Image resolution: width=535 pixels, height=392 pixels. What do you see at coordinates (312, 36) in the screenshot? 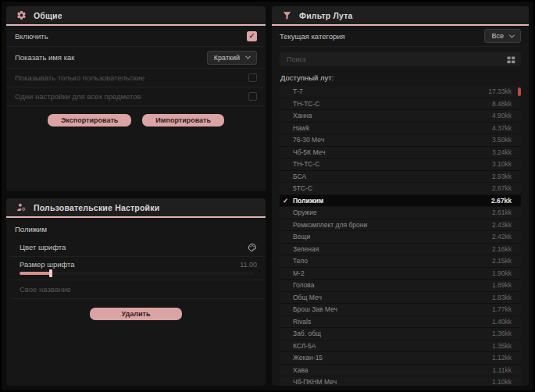
I see `category-label: Текущая категория` at bounding box center [312, 36].